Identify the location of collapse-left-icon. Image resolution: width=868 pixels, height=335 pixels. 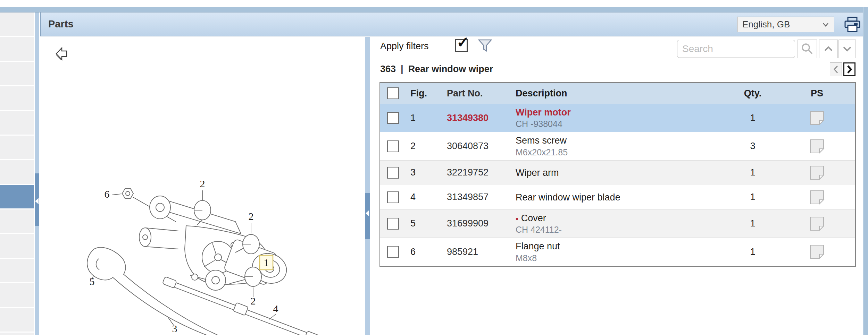
(367, 213).